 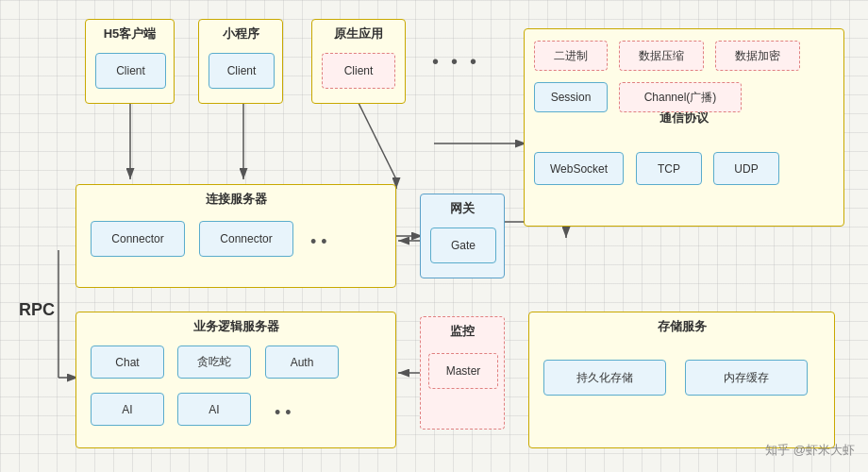 What do you see at coordinates (462, 373) in the screenshot?
I see `monitor-box: 监控 Master` at bounding box center [462, 373].